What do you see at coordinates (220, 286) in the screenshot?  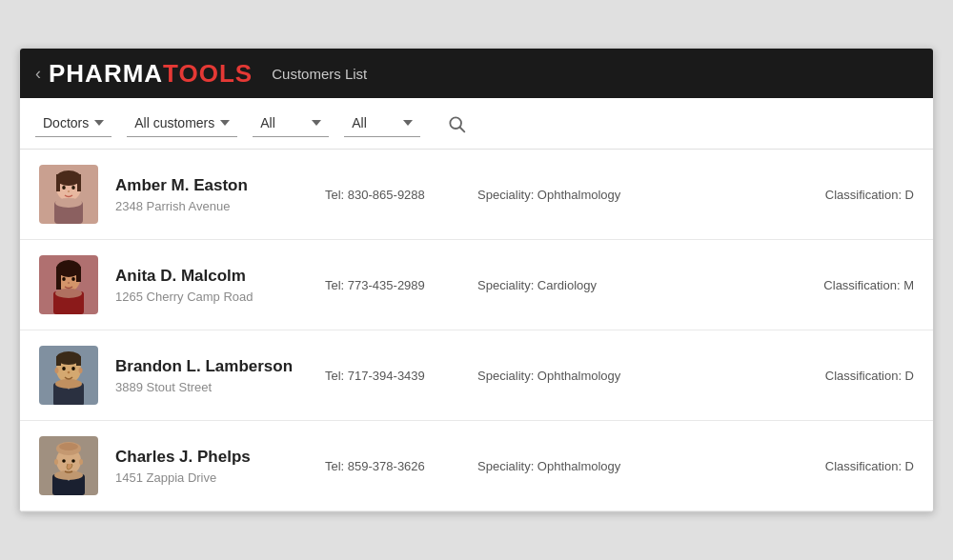 I see `doctor-info: Anita D. Malcolm 1265 Cherry Camp Road` at bounding box center [220, 286].